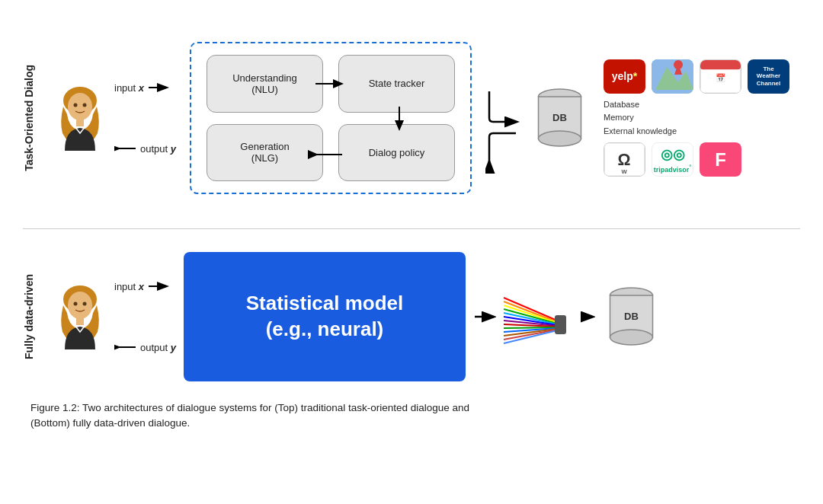  Describe the element at coordinates (538, 321) in the screenshot. I see `cable-svg` at that location.